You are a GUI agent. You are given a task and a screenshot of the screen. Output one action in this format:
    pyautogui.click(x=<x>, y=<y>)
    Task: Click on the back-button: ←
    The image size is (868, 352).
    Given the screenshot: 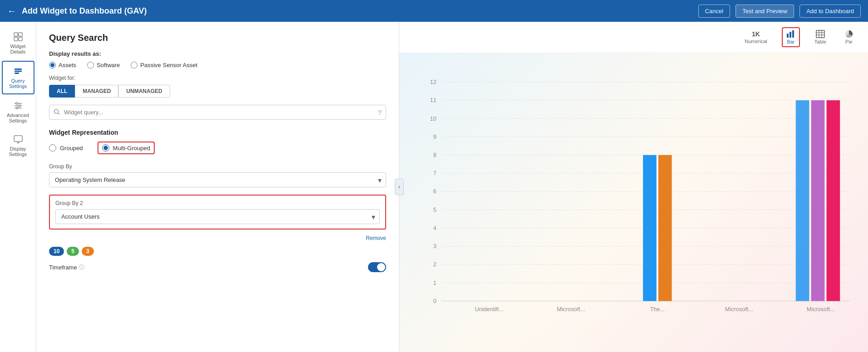 What is the action you would take?
    pyautogui.click(x=12, y=11)
    